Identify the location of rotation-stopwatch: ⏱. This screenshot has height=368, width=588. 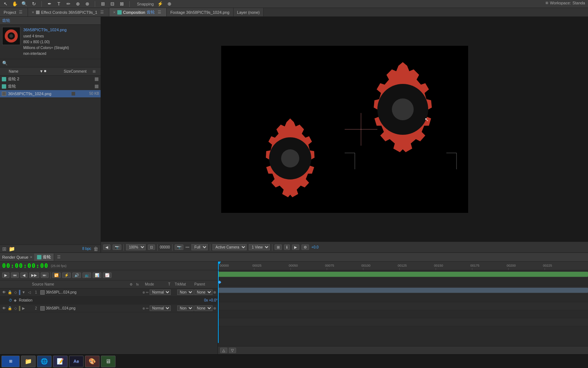
(11, 300).